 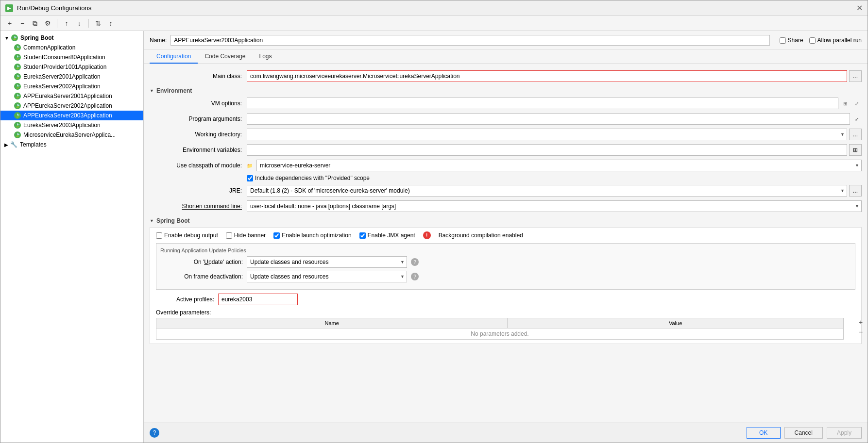 What do you see at coordinates (812, 41) in the screenshot?
I see `parallel-checkbox` at bounding box center [812, 41].